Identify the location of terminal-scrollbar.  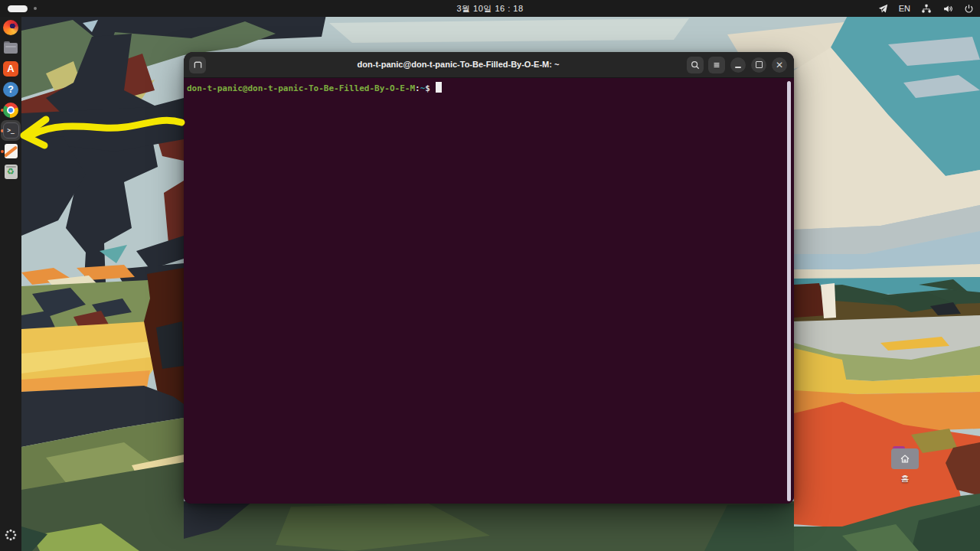
(789, 291).